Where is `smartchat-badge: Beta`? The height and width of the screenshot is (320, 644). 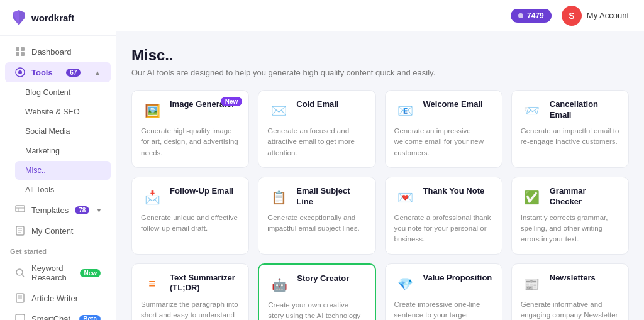
smartchat-badge: Beta is located at coordinates (90, 318).